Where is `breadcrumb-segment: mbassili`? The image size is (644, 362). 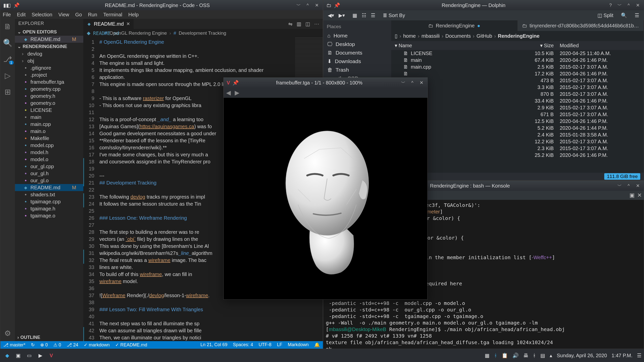 breadcrumb-segment: mbassili is located at coordinates (430, 36).